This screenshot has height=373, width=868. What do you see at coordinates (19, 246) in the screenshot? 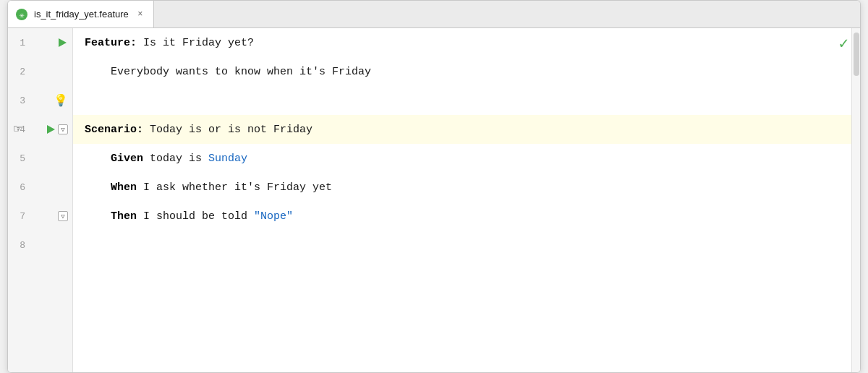
I see `line-number-8: 8` at bounding box center [19, 246].